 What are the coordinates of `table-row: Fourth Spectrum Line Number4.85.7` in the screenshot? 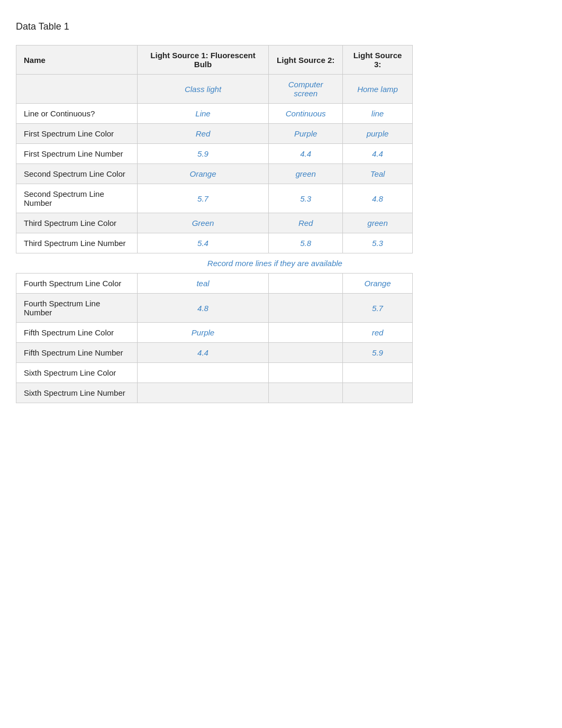 It's located at (215, 308).